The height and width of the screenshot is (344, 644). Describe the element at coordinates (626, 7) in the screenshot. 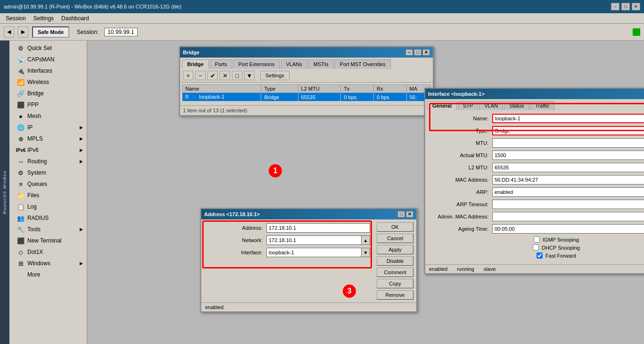

I see `title-bar-controls: − □ ✕` at that location.